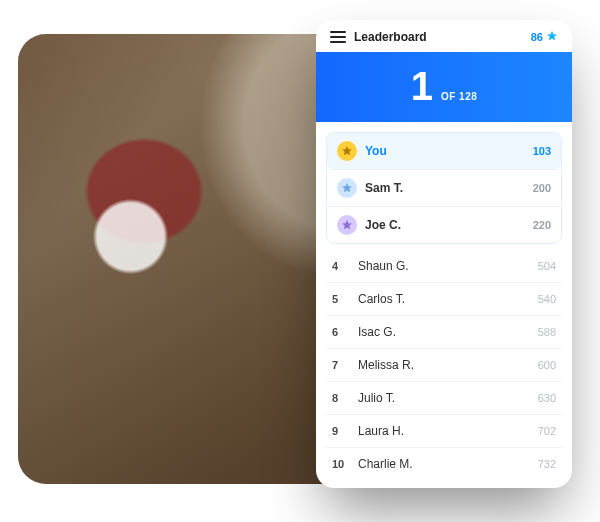 Image resolution: width=600 pixels, height=522 pixels. What do you see at coordinates (547, 266) in the screenshot?
I see `player-score: 504` at bounding box center [547, 266].